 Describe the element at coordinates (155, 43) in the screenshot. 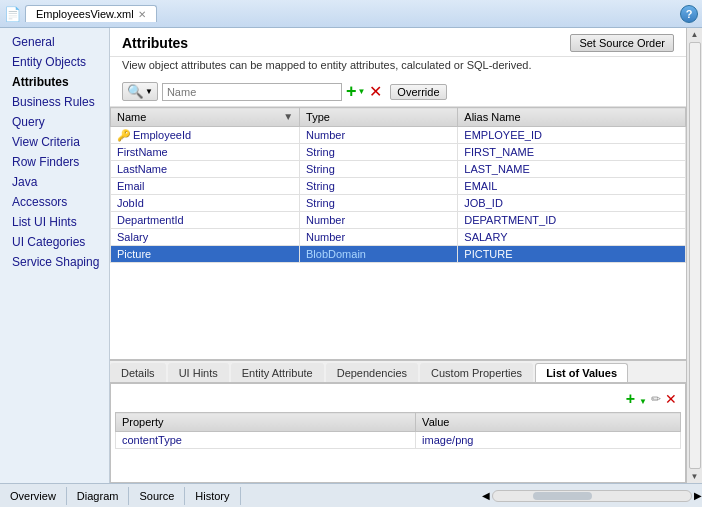

I see `attr-title: Attributes` at that location.